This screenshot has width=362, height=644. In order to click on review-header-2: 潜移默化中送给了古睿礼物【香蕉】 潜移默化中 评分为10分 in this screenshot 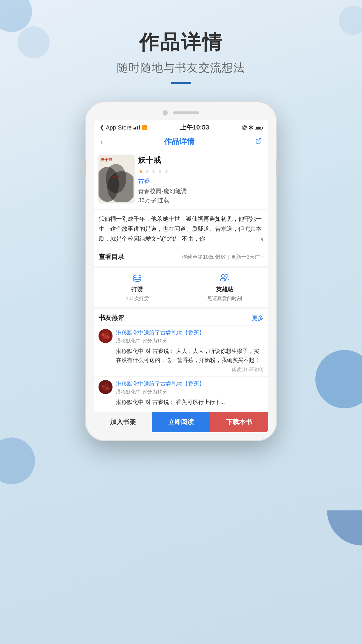, I will do `click(181, 388)`.